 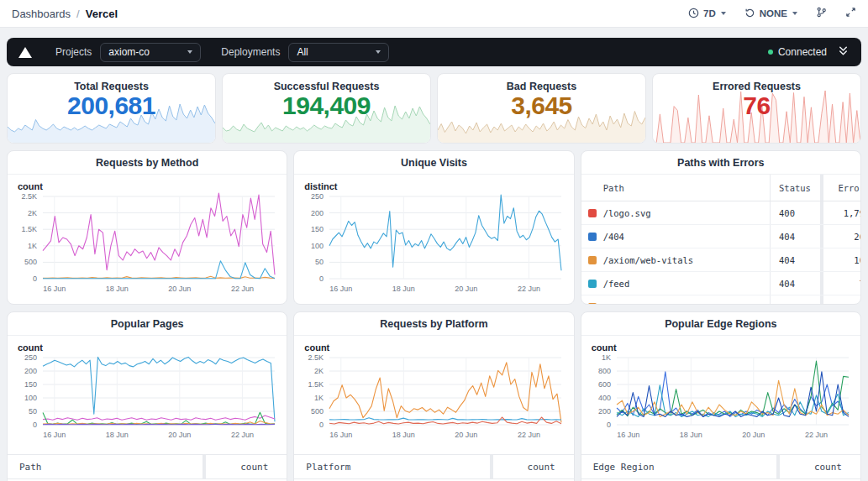 I want to click on card-title: Popular Edge Regions, so click(x=721, y=324).